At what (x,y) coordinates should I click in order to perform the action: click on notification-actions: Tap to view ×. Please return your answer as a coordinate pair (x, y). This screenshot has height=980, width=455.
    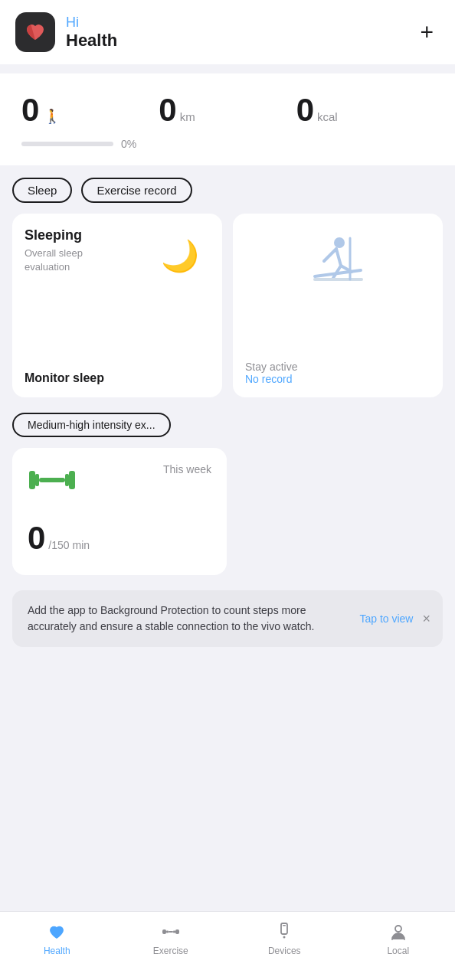
    Looking at the image, I should click on (395, 619).